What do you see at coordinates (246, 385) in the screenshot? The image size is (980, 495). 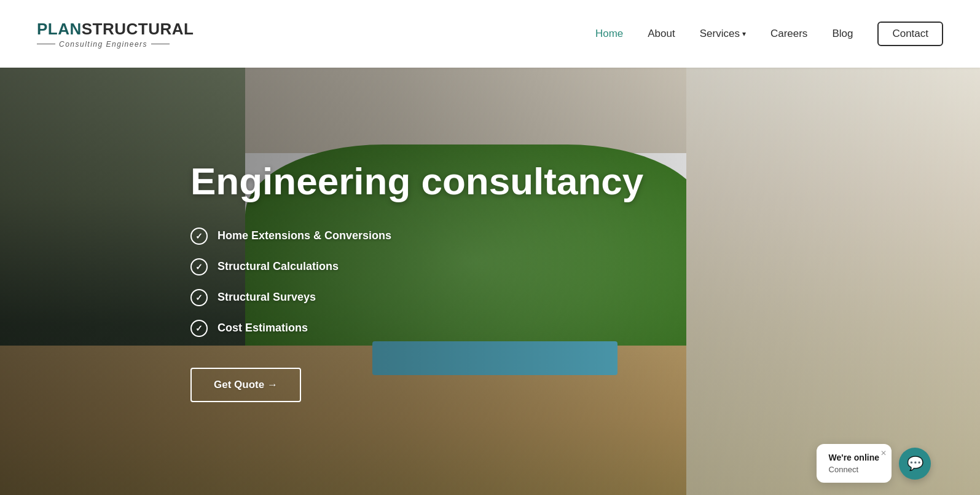 I see `get-quote-button: Get Quote →` at bounding box center [246, 385].